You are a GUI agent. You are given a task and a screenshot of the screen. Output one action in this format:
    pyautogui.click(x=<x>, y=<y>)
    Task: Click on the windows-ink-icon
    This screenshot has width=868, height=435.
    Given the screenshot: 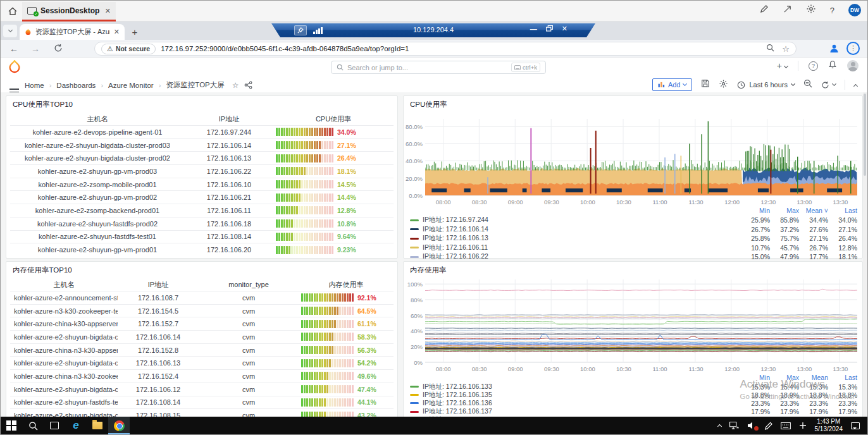 What is the action you would take?
    pyautogui.click(x=768, y=426)
    